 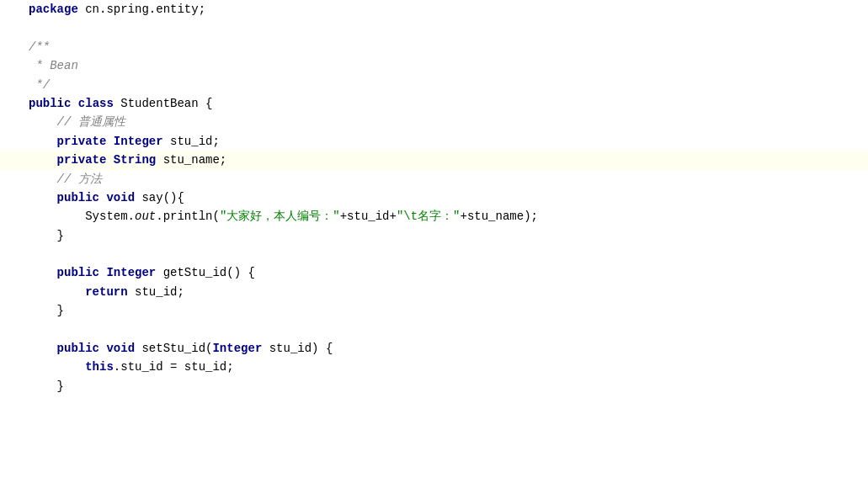 I want to click on line-content: this.stu_id = stu_id;, so click(x=448, y=367).